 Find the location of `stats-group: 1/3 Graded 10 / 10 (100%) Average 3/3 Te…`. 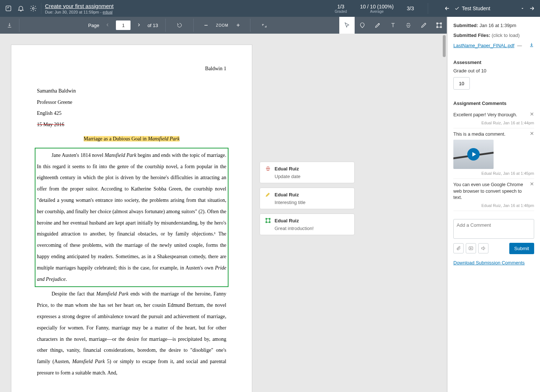

stats-group: 1/3 Graded 10 / 10 (100%) Average 3/3 Te… is located at coordinates (434, 8).